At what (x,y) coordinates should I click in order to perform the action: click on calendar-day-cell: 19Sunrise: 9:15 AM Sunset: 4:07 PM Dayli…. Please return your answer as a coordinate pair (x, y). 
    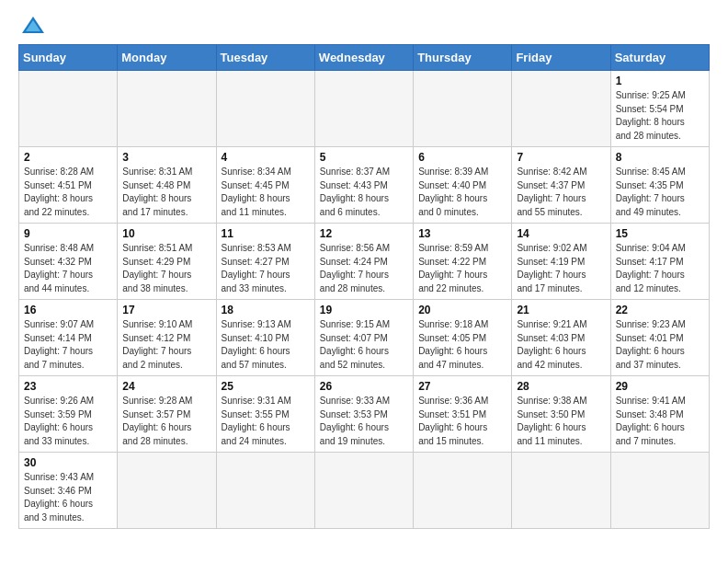
    Looking at the image, I should click on (364, 339).